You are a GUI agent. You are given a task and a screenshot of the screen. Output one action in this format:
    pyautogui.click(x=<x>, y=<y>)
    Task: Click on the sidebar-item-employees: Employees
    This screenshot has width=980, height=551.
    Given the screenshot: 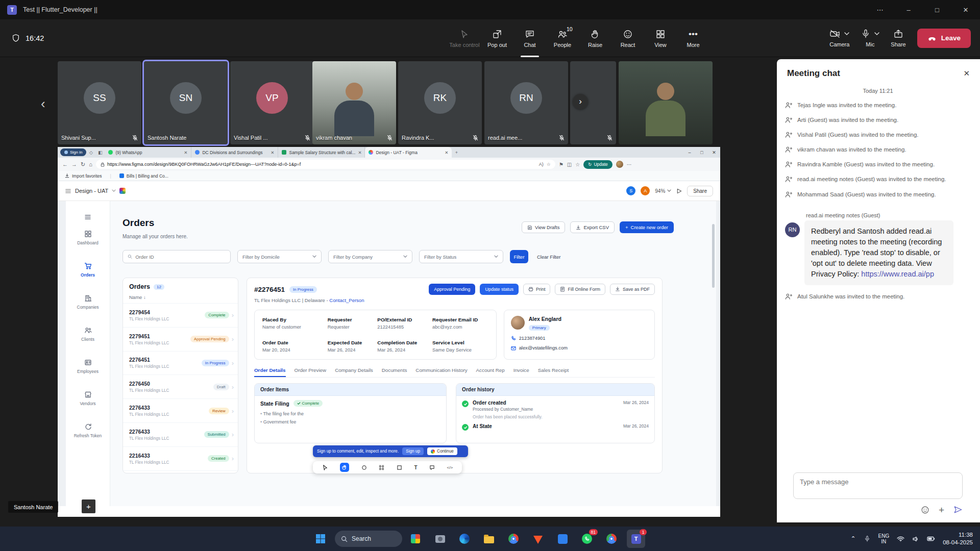 What is the action you would take?
    pyautogui.click(x=88, y=366)
    